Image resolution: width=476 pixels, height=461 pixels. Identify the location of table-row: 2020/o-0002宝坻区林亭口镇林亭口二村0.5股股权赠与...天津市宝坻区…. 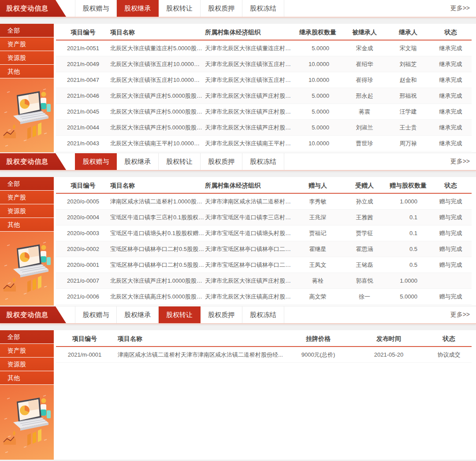
(264, 249).